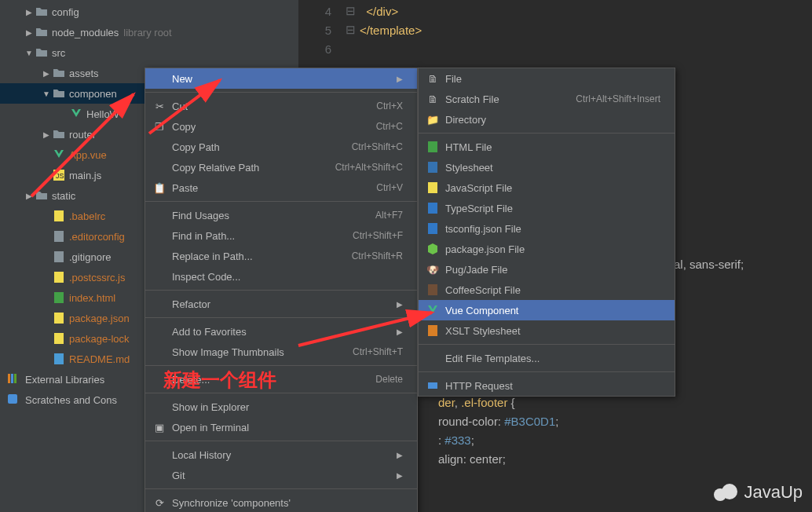 This screenshot has width=812, height=512. Describe the element at coordinates (547, 167) in the screenshot. I see `menu-new-stylesheet: Stylesheet` at that location.